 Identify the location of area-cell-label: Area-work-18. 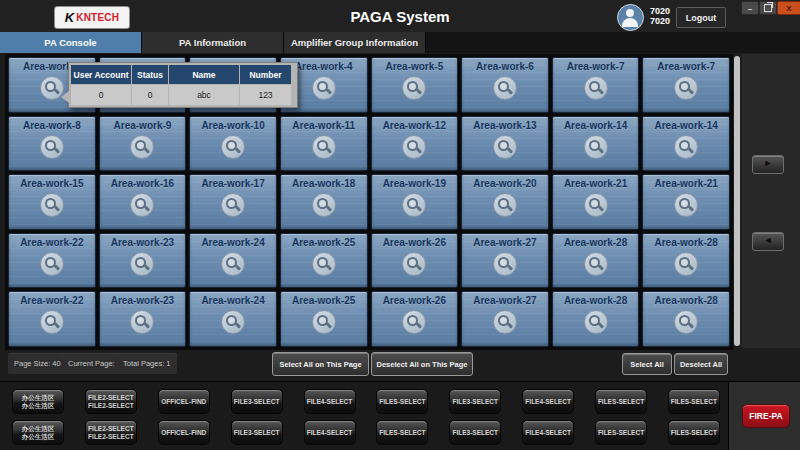
(324, 184).